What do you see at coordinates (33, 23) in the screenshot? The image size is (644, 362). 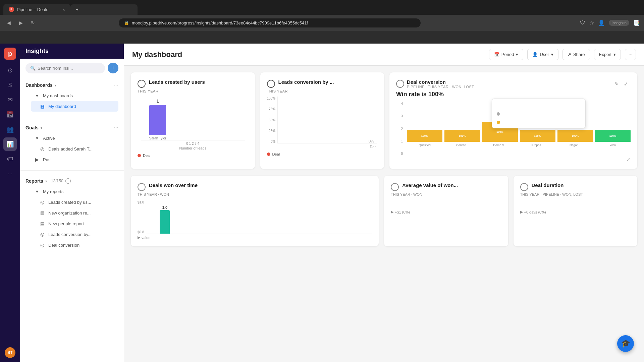 I see `refresh-button: ↻` at bounding box center [33, 23].